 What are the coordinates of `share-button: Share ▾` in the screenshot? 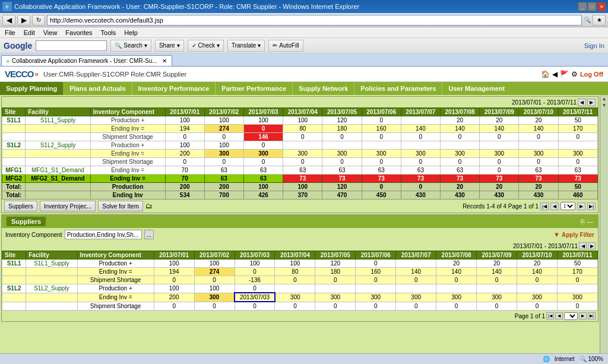 It's located at (170, 46).